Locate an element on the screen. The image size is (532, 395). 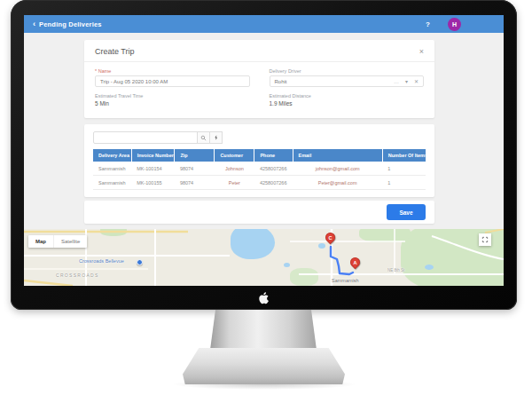
col-invoice-number: Invoice Number is located at coordinates (153, 155).